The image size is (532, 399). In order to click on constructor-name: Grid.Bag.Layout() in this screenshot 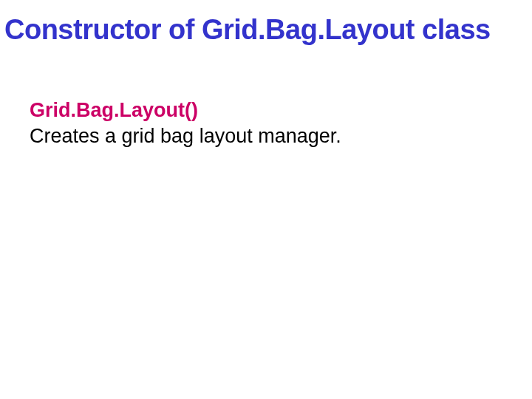, I will do `click(281, 111)`.